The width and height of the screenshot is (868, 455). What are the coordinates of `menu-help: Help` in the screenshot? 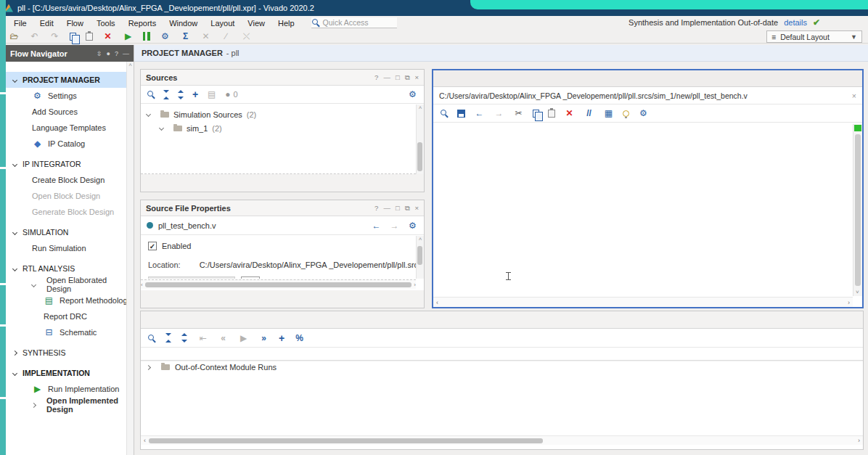 It's located at (286, 23).